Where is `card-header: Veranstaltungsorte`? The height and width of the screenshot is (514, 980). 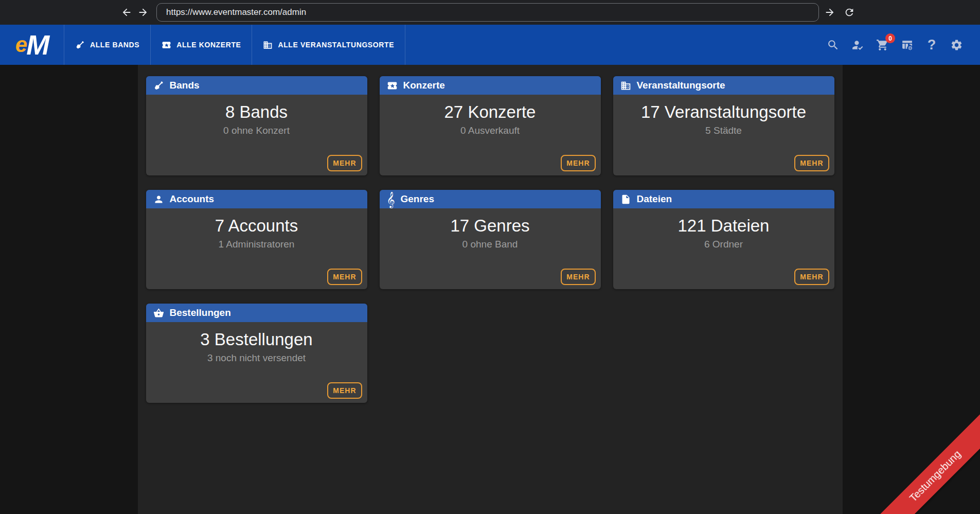
card-header: Veranstaltungsorte is located at coordinates (724, 85).